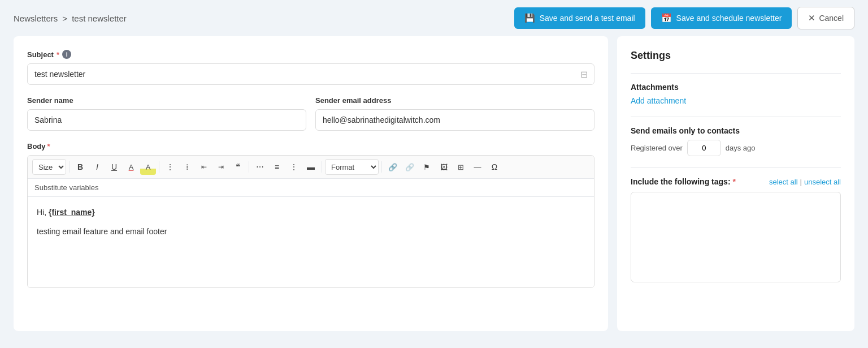  What do you see at coordinates (657, 148) in the screenshot?
I see `registered-over-label: Registered over` at bounding box center [657, 148].